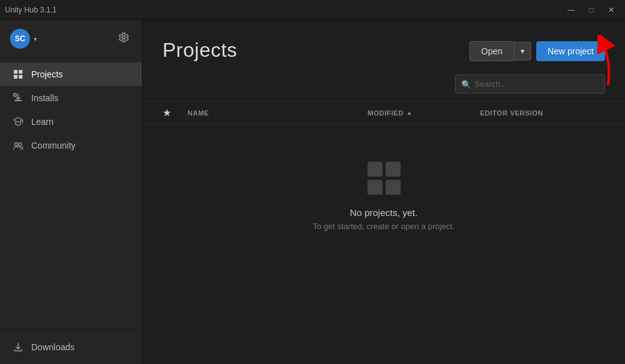 This screenshot has height=364, width=625. I want to click on open-button: Open, so click(491, 51).